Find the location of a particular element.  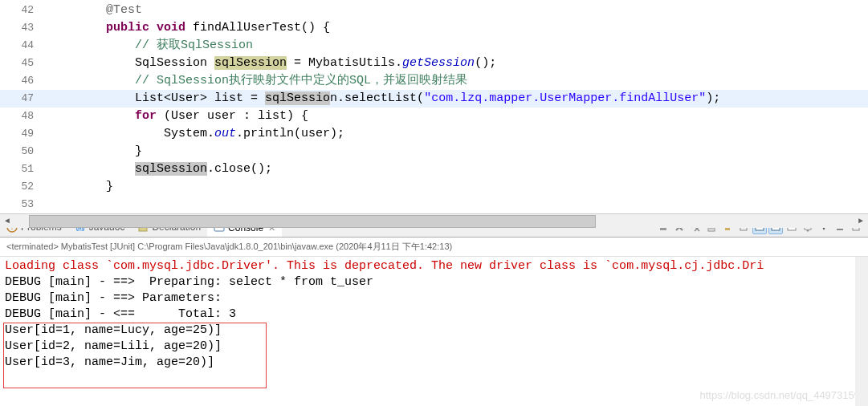

code-line: 48 for (User user : list) { is located at coordinates (434, 116).